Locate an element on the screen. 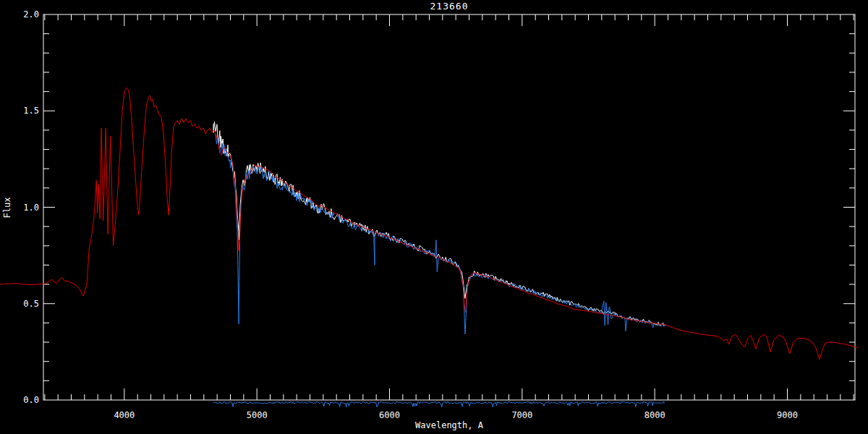 Image resolution: width=868 pixels, height=434 pixels. x-tick-label: 9000 is located at coordinates (787, 415).